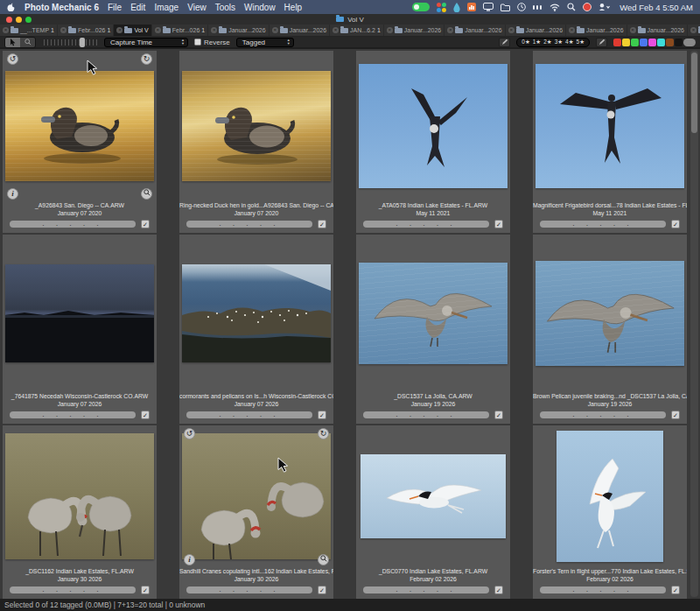 The image size is (700, 611). What do you see at coordinates (80, 126) in the screenshot?
I see `photo-thumbnail-duck-arw` at bounding box center [80, 126].